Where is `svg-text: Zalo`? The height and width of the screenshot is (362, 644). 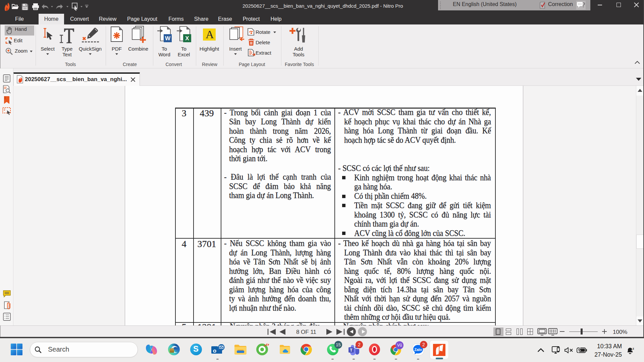 svg-text: Zalo is located at coordinates (418, 350).